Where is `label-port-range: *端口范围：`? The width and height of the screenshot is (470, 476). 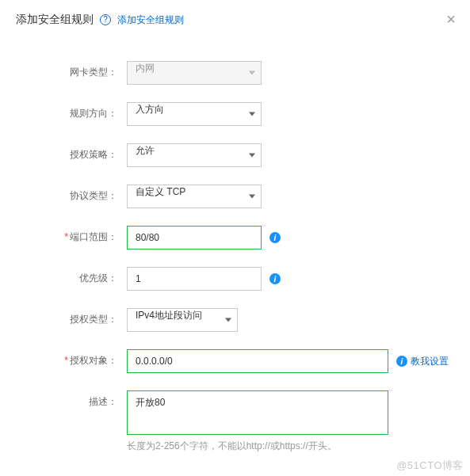
label-port-range: *端口范围： is located at coordinates (71, 234).